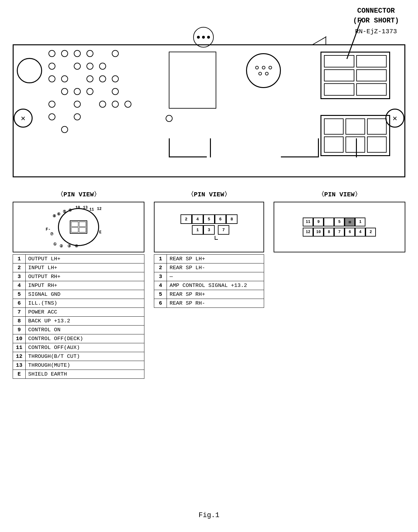 This screenshot has height=532, width=418. I want to click on mid-connector-box, so click(193, 80).